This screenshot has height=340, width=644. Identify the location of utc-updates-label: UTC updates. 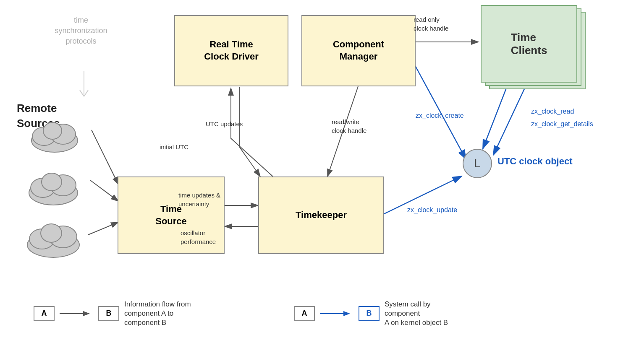
(224, 124).